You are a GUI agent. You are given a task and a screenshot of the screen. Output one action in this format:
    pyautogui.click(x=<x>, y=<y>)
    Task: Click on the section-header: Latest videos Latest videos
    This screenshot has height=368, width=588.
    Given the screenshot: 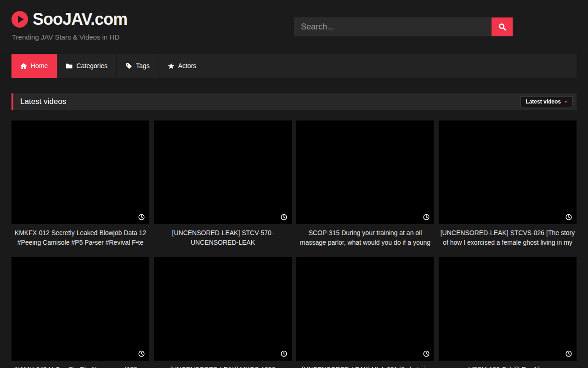 What is the action you would take?
    pyautogui.click(x=294, y=102)
    